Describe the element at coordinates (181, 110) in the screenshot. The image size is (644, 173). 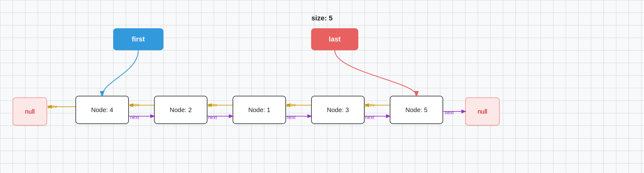
I see `node-2-box: Node: 2` at that location.